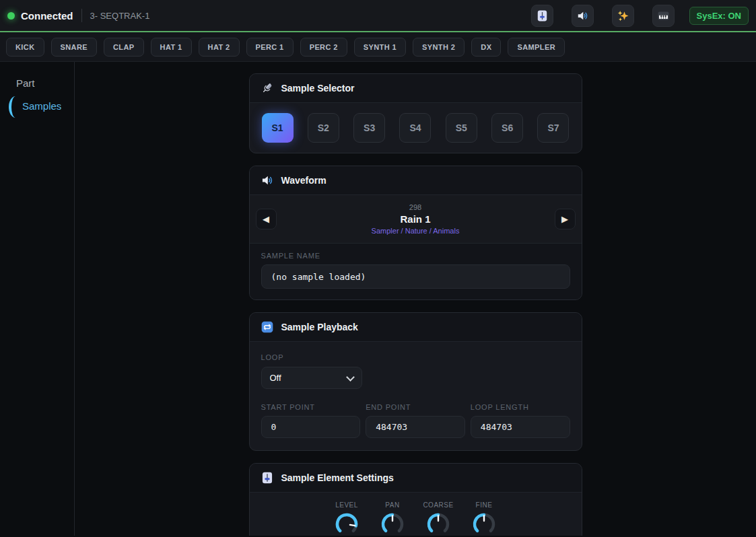 This screenshot has width=756, height=537. I want to click on connection-status-dot, so click(11, 16).